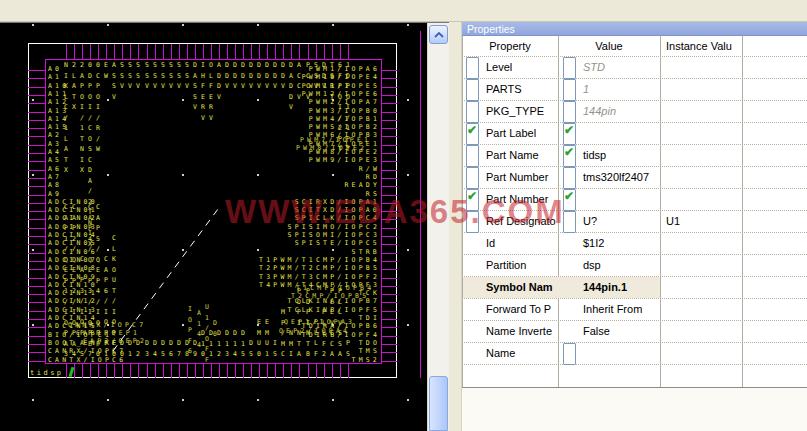 This screenshot has width=807, height=431. Describe the element at coordinates (438, 34) in the screenshot. I see `scroll-up-button` at that location.